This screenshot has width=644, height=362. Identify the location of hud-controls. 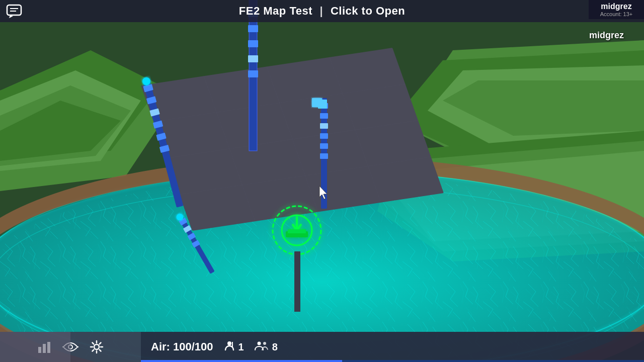
(70, 347).